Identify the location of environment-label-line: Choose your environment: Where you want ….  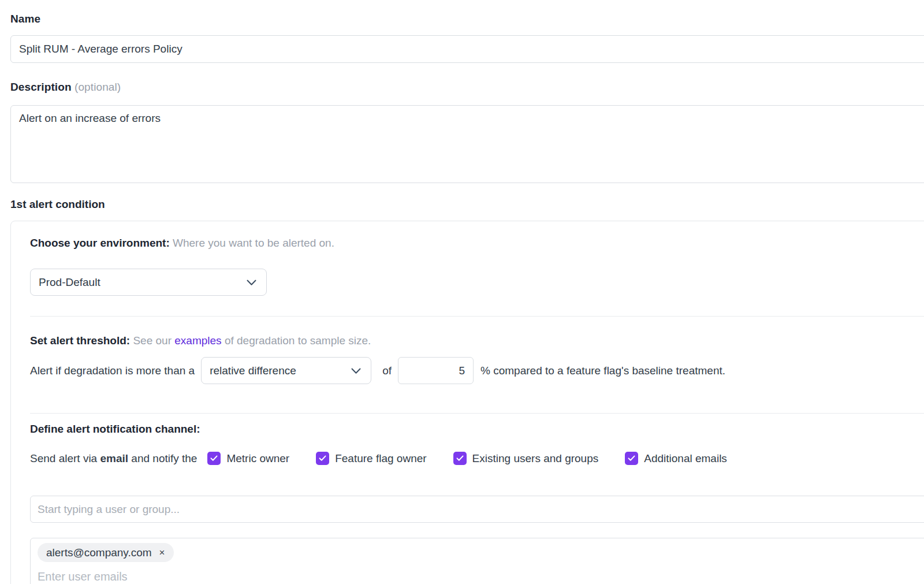
(477, 243).